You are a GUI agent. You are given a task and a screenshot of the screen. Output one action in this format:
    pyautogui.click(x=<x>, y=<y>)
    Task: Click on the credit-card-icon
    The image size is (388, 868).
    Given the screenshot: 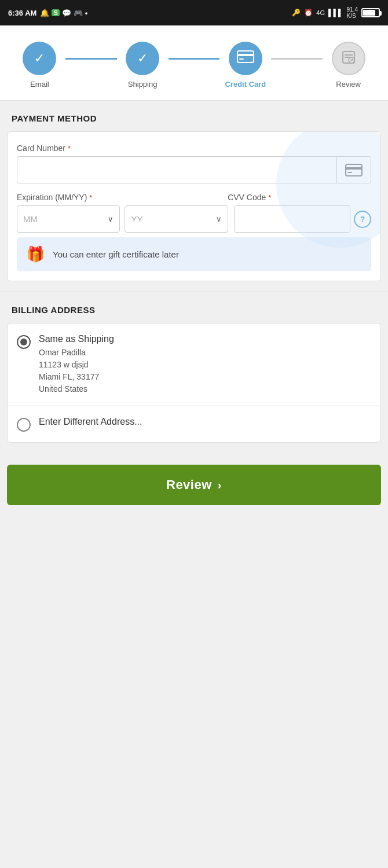 What is the action you would take?
    pyautogui.click(x=246, y=58)
    